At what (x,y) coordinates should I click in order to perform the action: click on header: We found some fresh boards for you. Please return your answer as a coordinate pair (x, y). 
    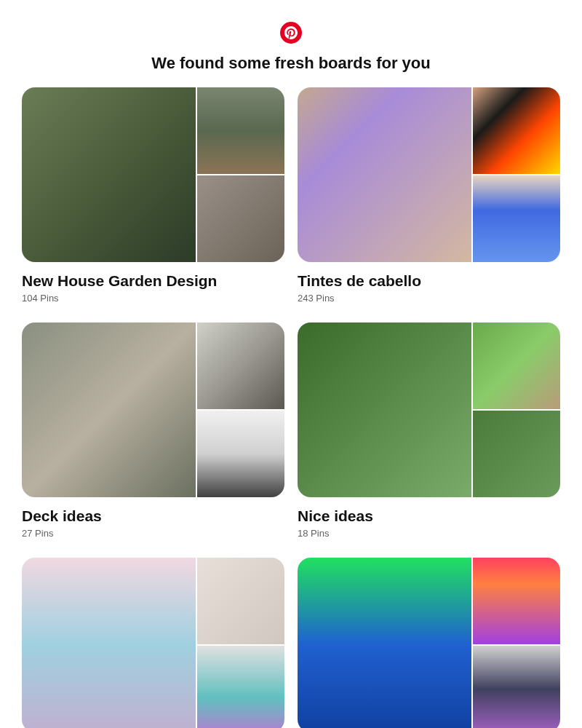
    Looking at the image, I should click on (291, 47).